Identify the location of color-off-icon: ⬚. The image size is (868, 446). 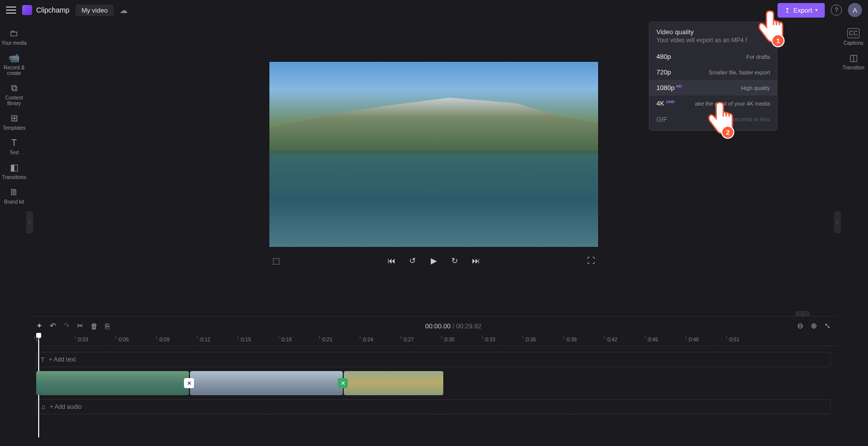
(276, 261).